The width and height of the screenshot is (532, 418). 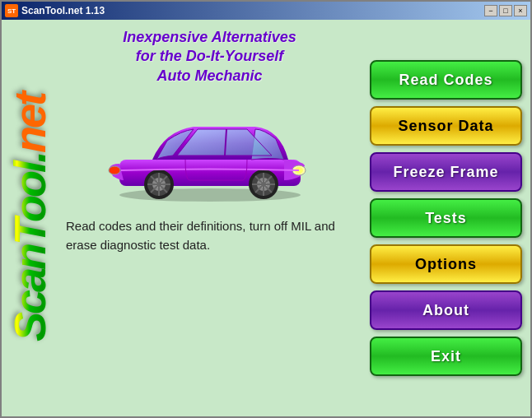 I want to click on description-text: Read codes and their definitions, turn o…, so click(x=209, y=235).